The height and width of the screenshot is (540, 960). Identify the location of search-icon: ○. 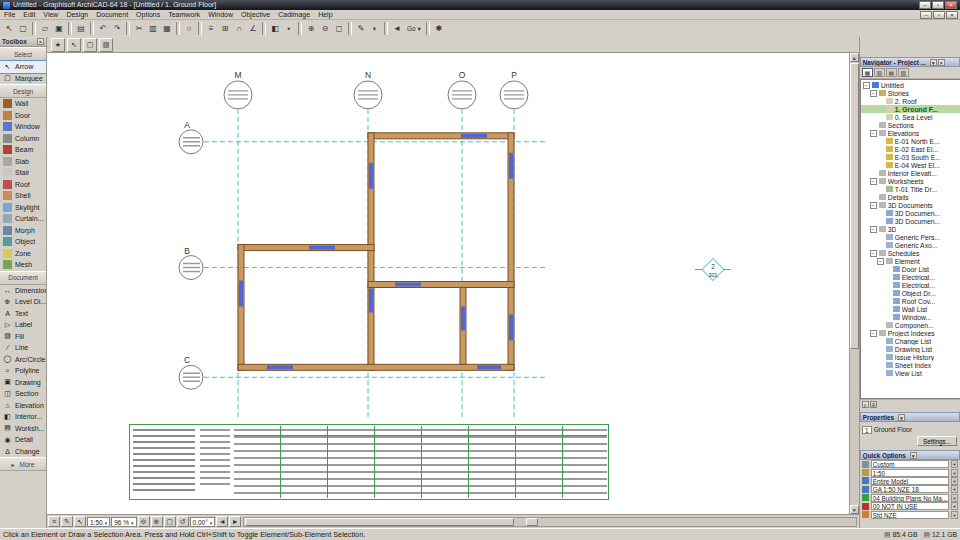
(189, 29).